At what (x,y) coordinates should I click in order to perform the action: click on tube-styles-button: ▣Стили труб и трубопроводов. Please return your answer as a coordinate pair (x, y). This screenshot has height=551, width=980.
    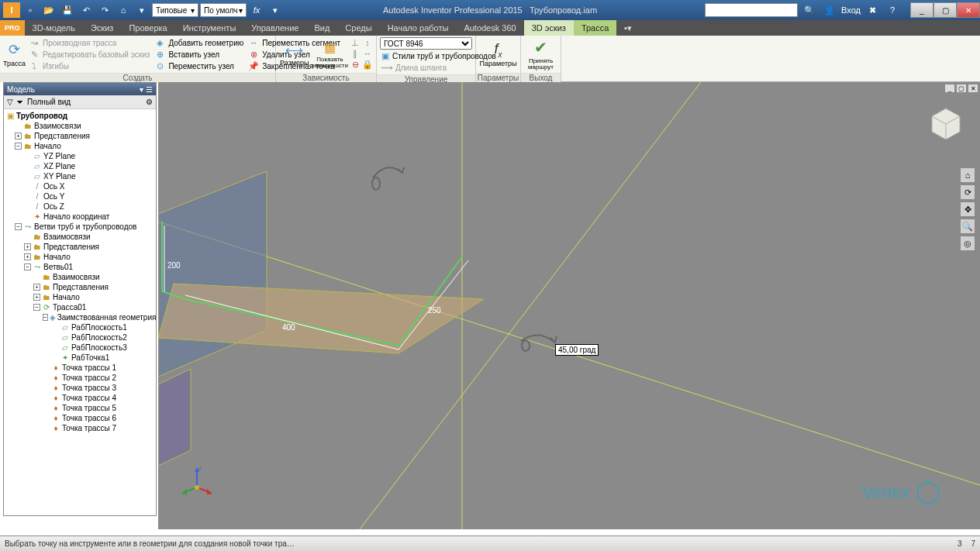
    Looking at the image, I should click on (426, 56).